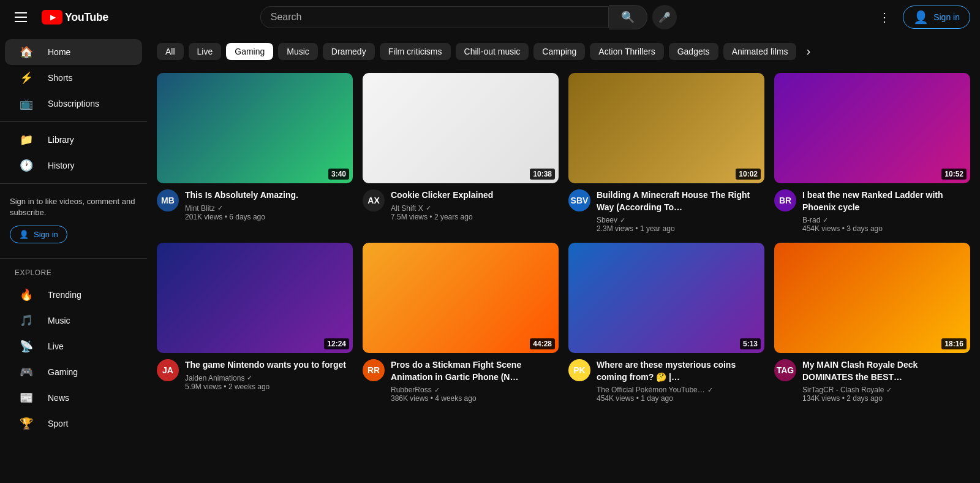 The image size is (980, 483). I want to click on video-card: 12:24 JA The game Nintendo wants you to …, so click(255, 322).